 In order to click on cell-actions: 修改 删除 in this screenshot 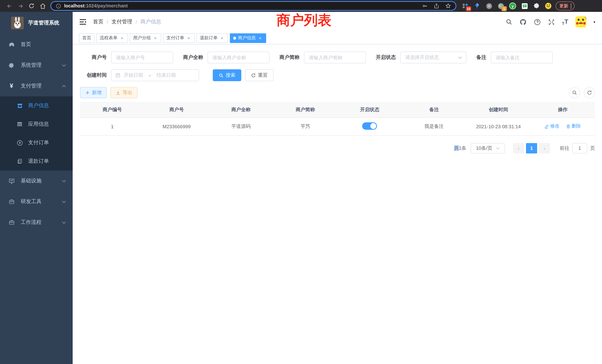, I will do `click(563, 127)`.